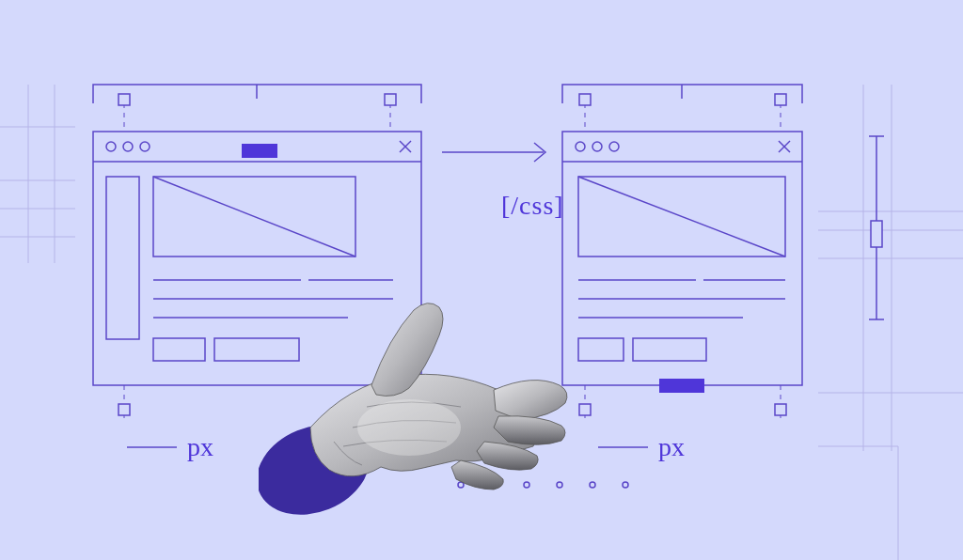 This screenshot has height=560, width=963. I want to click on css-label: [/css], so click(532, 206).